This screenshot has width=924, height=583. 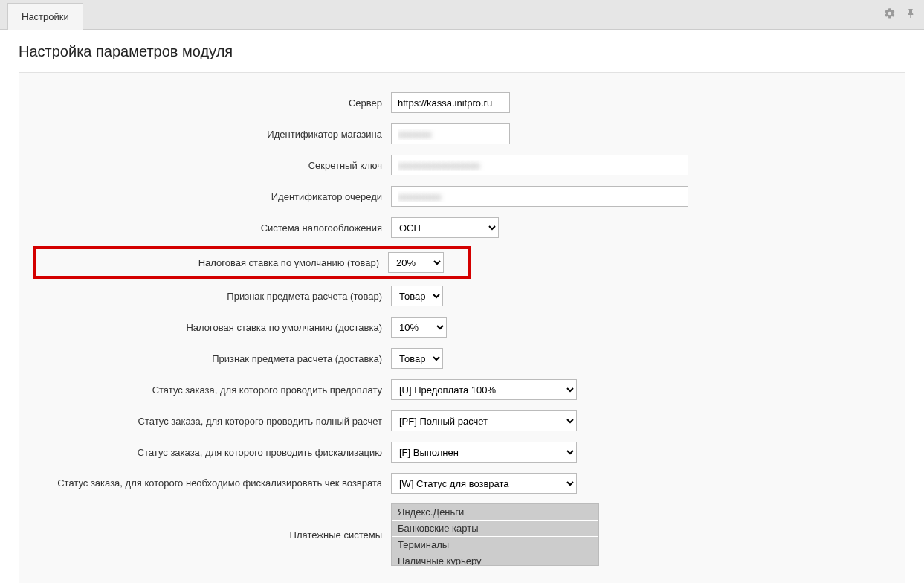 What do you see at coordinates (462, 327) in the screenshot?
I see `row-default-tax-delivery: Налоговая ставка по умолчанию (доставка)…` at bounding box center [462, 327].